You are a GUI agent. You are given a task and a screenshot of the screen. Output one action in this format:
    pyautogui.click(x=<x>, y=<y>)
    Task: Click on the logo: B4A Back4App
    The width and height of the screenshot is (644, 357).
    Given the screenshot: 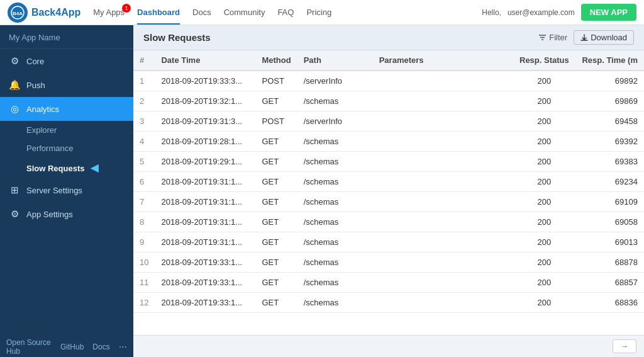 What is the action you would take?
    pyautogui.click(x=44, y=13)
    